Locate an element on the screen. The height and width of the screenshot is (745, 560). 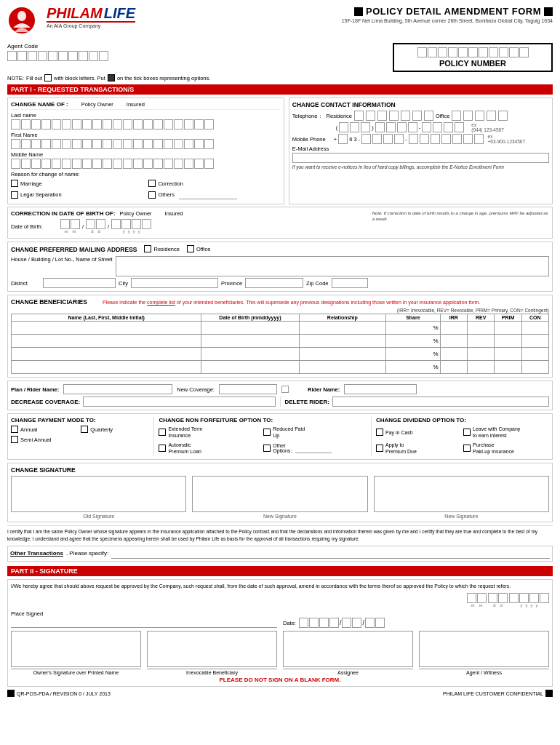
residence-checkbox-item: Residence is located at coordinates (161, 249).